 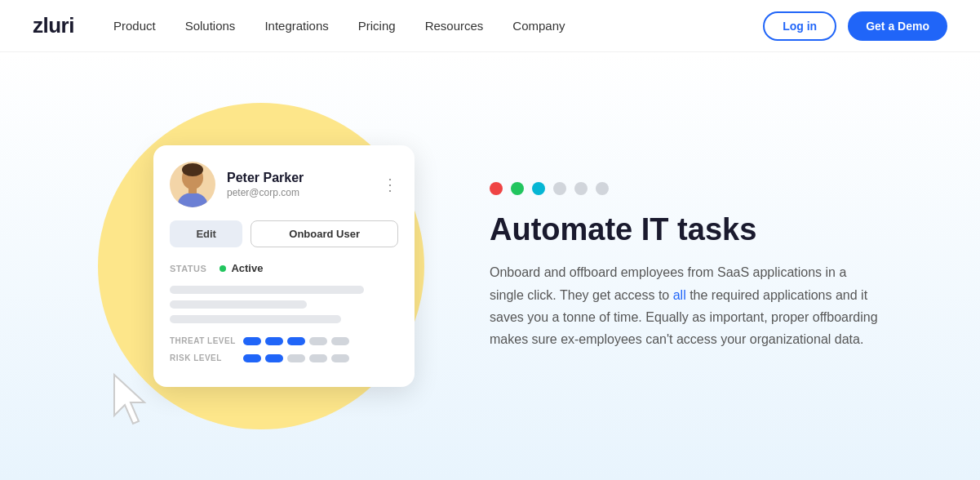 What do you see at coordinates (455, 26) in the screenshot?
I see `nav-resources: Resources` at bounding box center [455, 26].